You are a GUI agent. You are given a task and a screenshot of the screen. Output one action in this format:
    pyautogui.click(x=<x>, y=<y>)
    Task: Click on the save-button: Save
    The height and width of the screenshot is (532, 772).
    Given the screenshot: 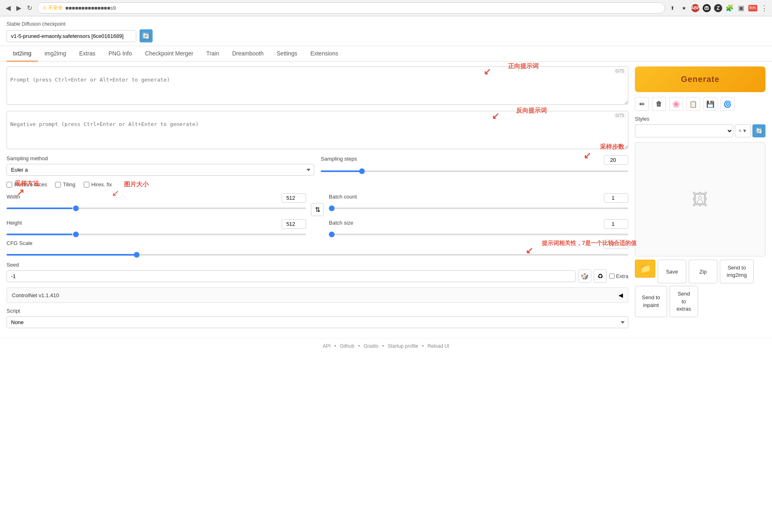 What is the action you would take?
    pyautogui.click(x=672, y=272)
    